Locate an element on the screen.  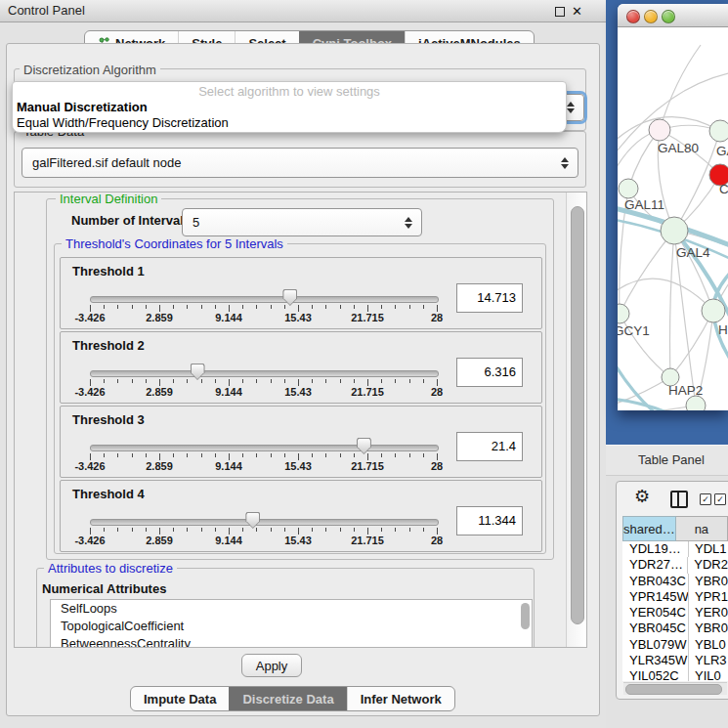
gal80-node is located at coordinates (660, 130).